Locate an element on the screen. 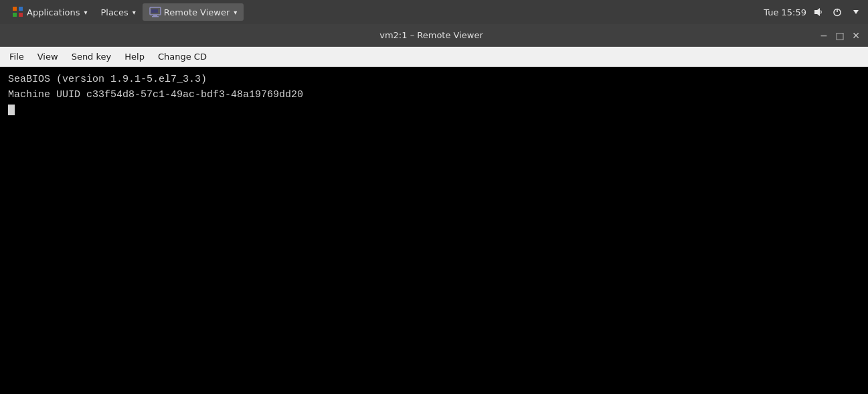 This screenshot has width=868, height=394. applications-icon is located at coordinates (18, 12).